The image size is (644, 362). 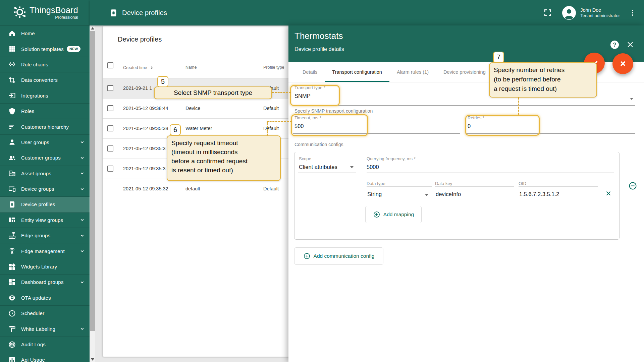 What do you see at coordinates (45, 357) in the screenshot?
I see `sidebar-item-api-usage: Api Usage` at bounding box center [45, 357].